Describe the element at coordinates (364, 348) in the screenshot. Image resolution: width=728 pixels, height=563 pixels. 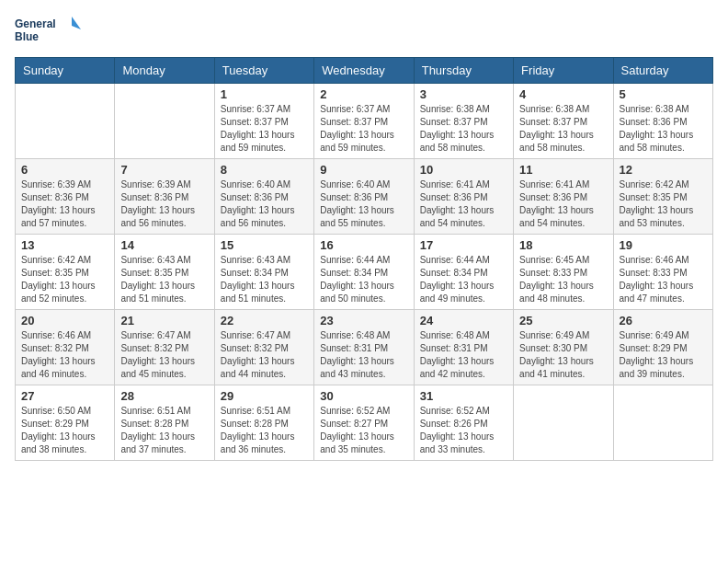
I see `week-row-4: 20Sunrise: 6:46 AM Sunset: 8:32 PM Dayli…` at that location.